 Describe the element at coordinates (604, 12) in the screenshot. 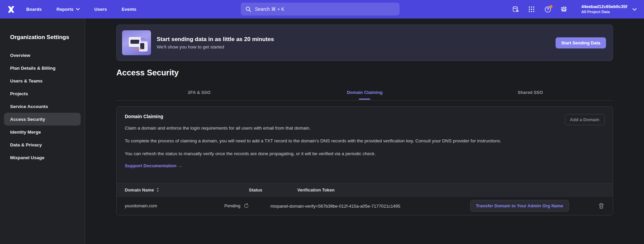

I see `project-name: All Project Data` at that location.